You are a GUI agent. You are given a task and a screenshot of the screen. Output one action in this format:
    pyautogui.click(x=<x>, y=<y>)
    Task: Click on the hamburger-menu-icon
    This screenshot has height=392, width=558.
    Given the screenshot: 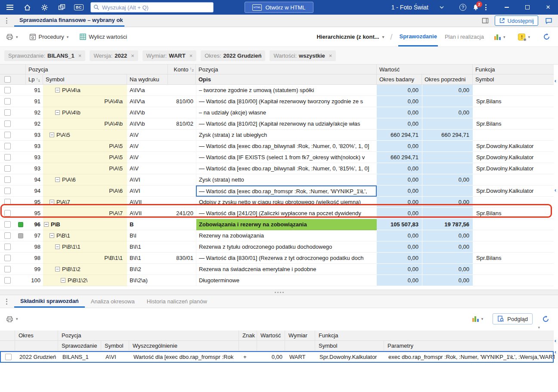 What is the action you would take?
    pyautogui.click(x=10, y=7)
    